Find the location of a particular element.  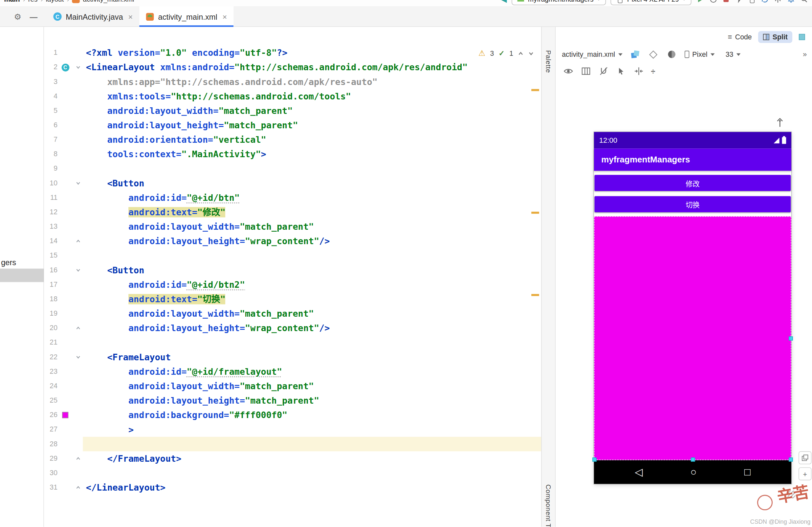

code-line: 16 <Button is located at coordinates (293, 270).